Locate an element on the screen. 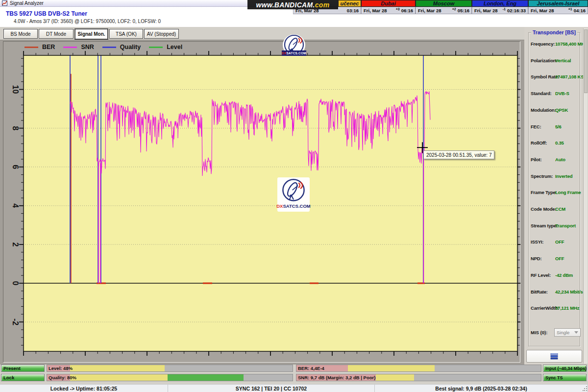 This screenshot has height=392, width=588. clock-utc-offset: +1 is located at coordinates (570, 9).